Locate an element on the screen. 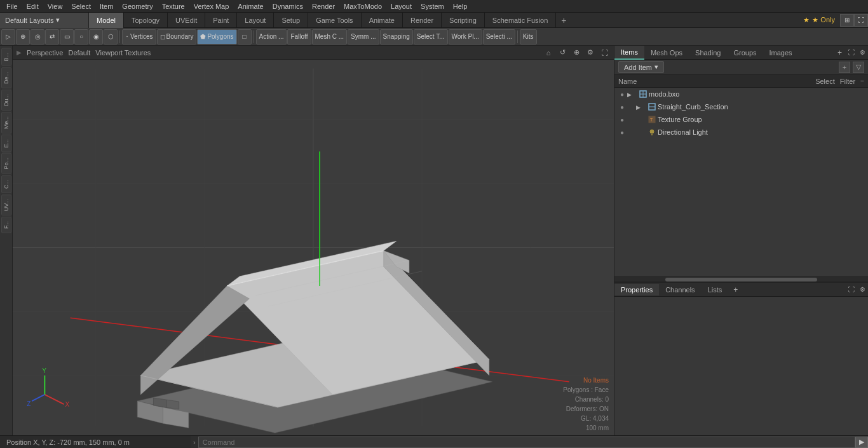 The image size is (868, 448). item-expand-curb: ▶ is located at coordinates (641, 107).